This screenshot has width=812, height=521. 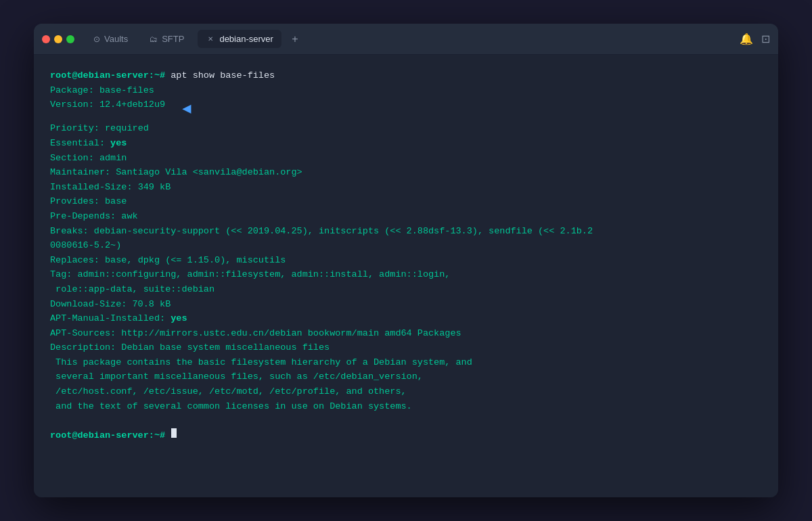 I want to click on folder-icon: 🗂, so click(x=154, y=39).